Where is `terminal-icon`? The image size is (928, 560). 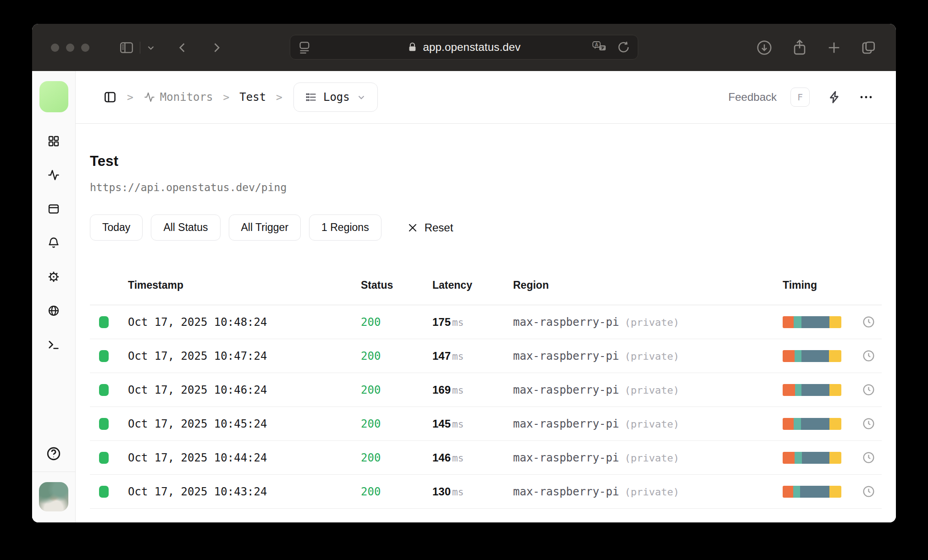
terminal-icon is located at coordinates (54, 345).